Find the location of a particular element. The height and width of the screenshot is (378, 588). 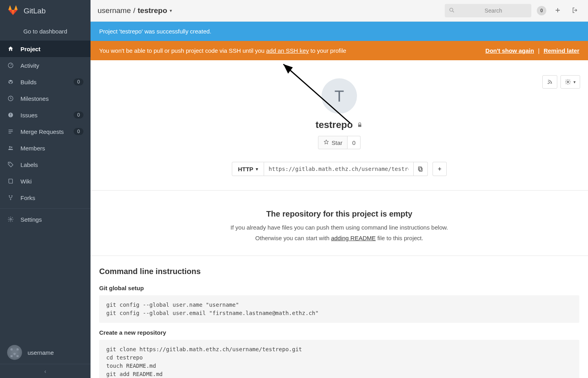

sidebar-item-label: Issues is located at coordinates (44, 115).